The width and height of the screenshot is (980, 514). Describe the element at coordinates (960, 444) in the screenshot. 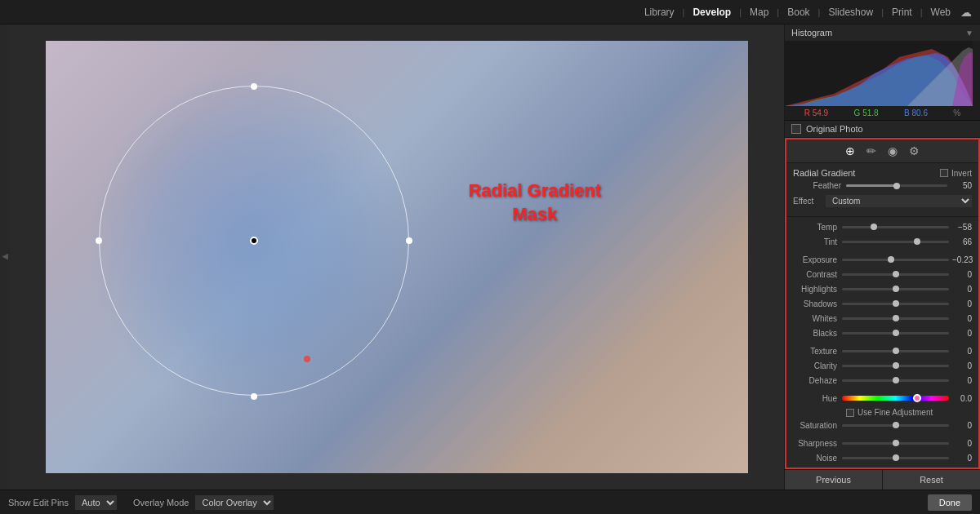

I see `sharpness-value: 0` at that location.